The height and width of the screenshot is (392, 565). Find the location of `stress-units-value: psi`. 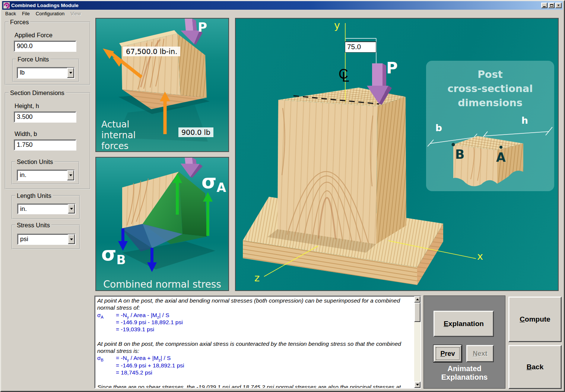

stress-units-value: psi is located at coordinates (43, 239).